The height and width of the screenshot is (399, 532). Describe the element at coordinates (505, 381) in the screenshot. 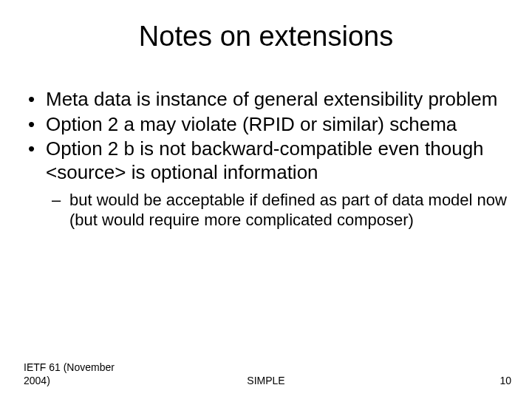

I see `slide-number: 10` at that location.